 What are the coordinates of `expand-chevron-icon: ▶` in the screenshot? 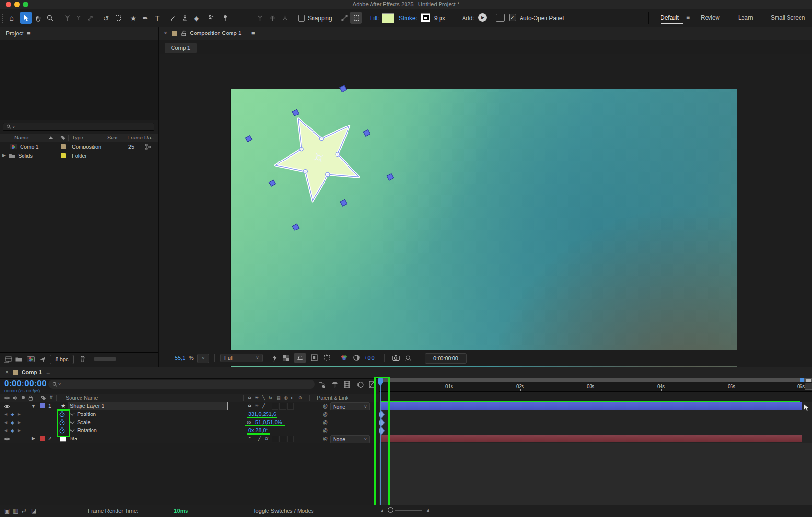 It's located at (4, 155).